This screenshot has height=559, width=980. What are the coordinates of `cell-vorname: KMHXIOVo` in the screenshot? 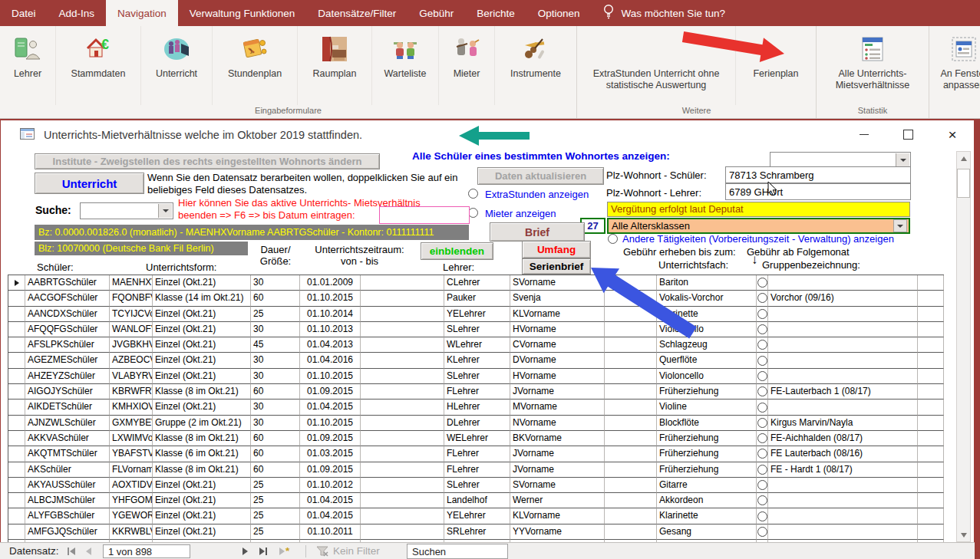 It's located at (131, 407).